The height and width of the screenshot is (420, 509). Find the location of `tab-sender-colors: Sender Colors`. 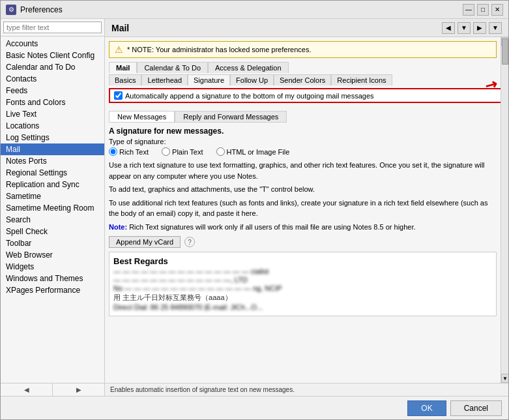

tab-sender-colors: Sender Colors is located at coordinates (302, 80).